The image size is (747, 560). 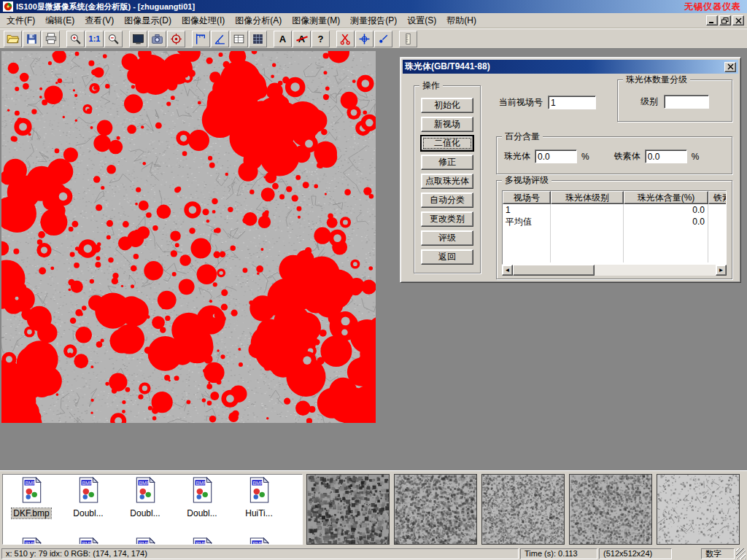 I want to click on file-item-partial-3: BMP, so click(x=202, y=540).